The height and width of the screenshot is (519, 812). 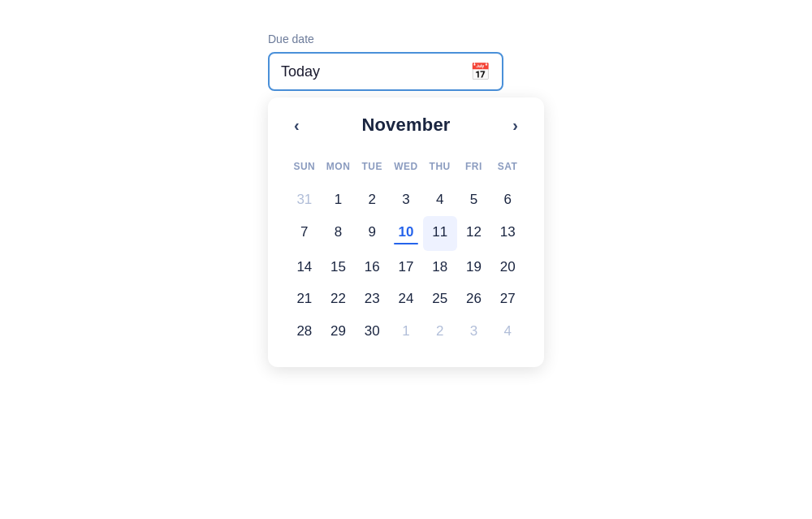 I want to click on day-cell: 20, so click(x=508, y=267).